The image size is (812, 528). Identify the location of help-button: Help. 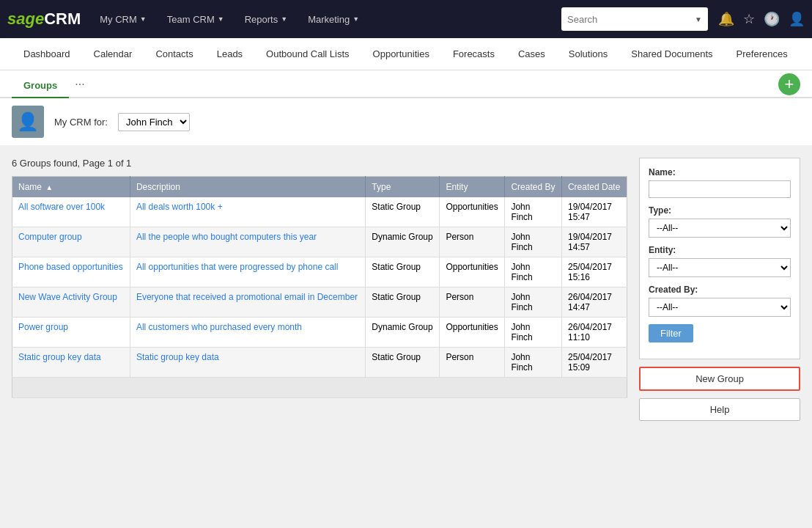
(720, 409).